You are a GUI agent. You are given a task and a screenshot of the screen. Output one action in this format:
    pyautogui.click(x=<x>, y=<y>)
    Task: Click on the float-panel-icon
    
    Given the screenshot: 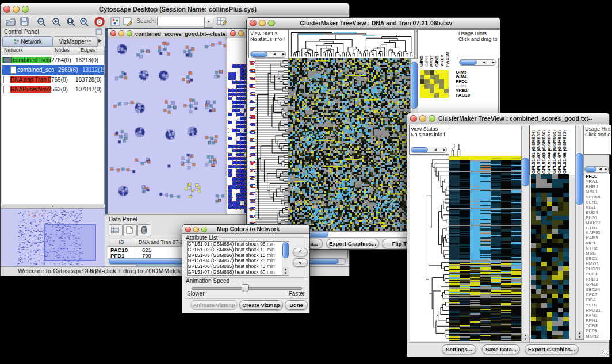 What is the action you would take?
    pyautogui.click(x=99, y=32)
    